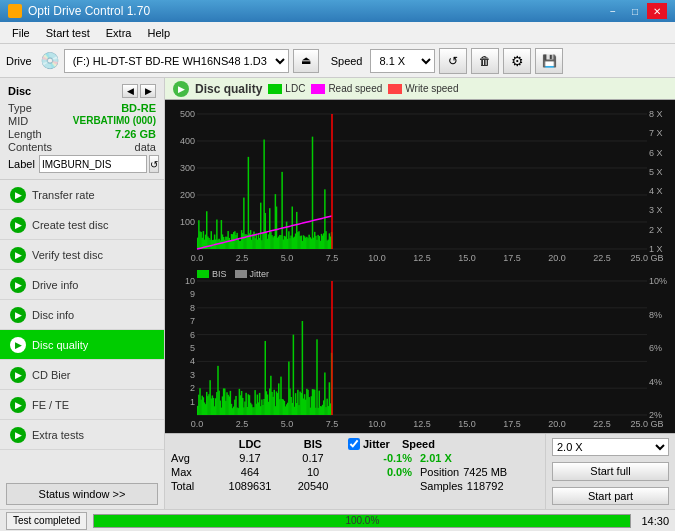 This screenshot has height=531, width=675. Describe the element at coordinates (376, 444) in the screenshot. I see `jitter-header: Jitter` at that location.